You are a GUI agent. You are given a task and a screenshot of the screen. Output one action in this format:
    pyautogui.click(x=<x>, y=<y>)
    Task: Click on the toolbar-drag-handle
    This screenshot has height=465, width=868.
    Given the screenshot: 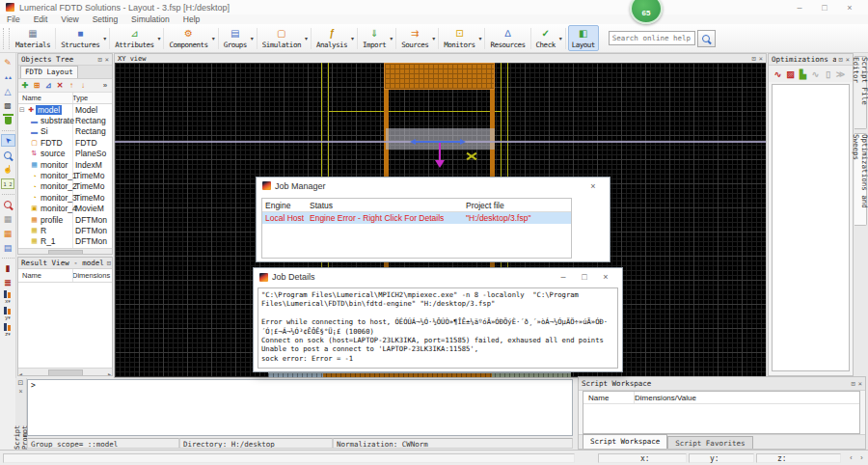 What is the action you would take?
    pyautogui.click(x=6, y=39)
    